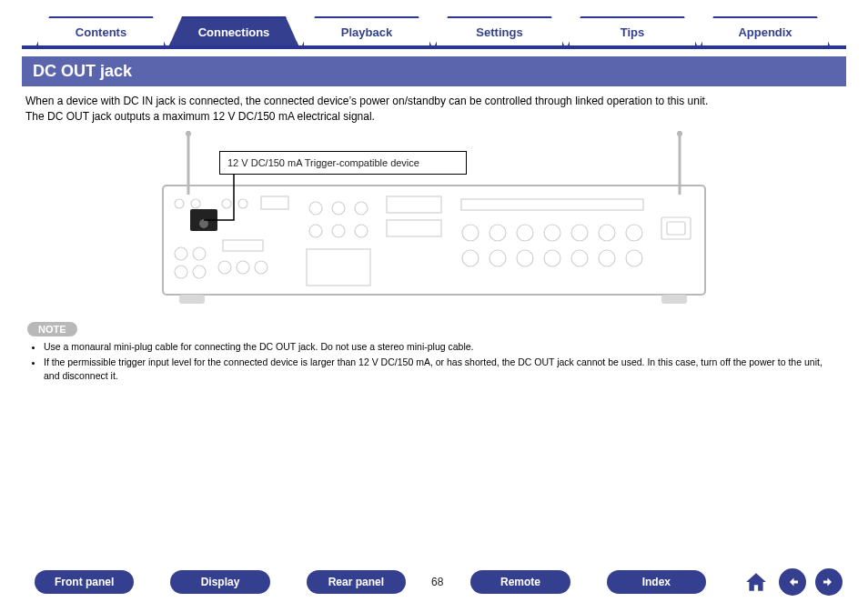 This screenshot has height=612, width=868. I want to click on note-list: Use a monaural mini-plug cable for conne…, so click(436, 362).